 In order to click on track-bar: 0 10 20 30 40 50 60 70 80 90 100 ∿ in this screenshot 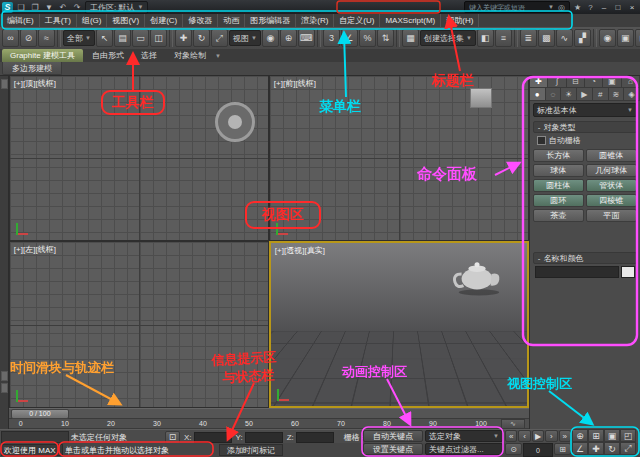, I will do `click(269, 424)`.